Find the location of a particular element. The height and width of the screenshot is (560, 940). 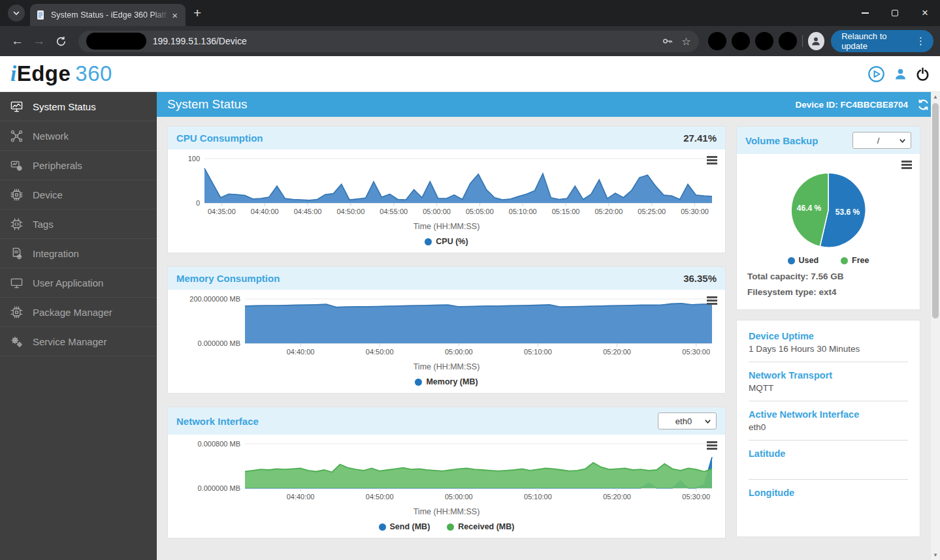

scroll-up-button: ▲ is located at coordinates (935, 97).